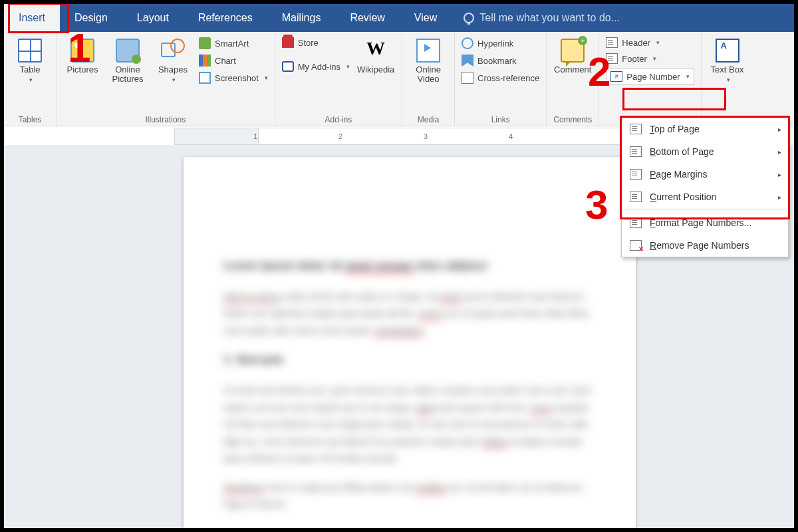 The image size is (798, 532). Describe the element at coordinates (233, 78) in the screenshot. I see `screenshot-button: Screenshot` at that location.